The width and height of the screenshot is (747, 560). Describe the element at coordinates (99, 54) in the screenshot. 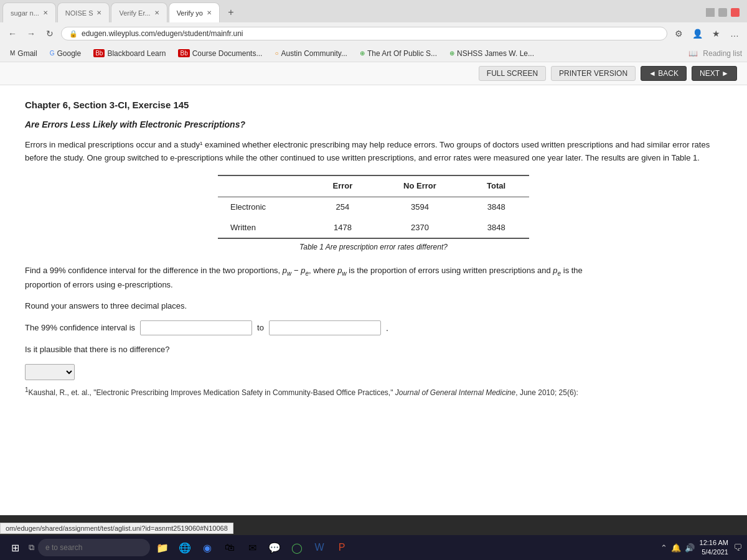

I see `blackboard-icon: Bb` at that location.